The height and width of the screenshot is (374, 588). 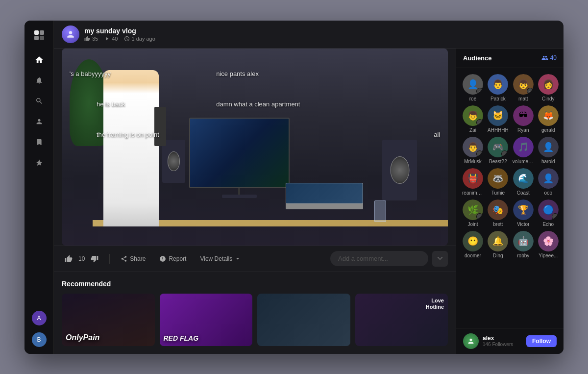 What do you see at coordinates (473, 178) in the screenshot?
I see `member-avatar: 👹` at bounding box center [473, 178].